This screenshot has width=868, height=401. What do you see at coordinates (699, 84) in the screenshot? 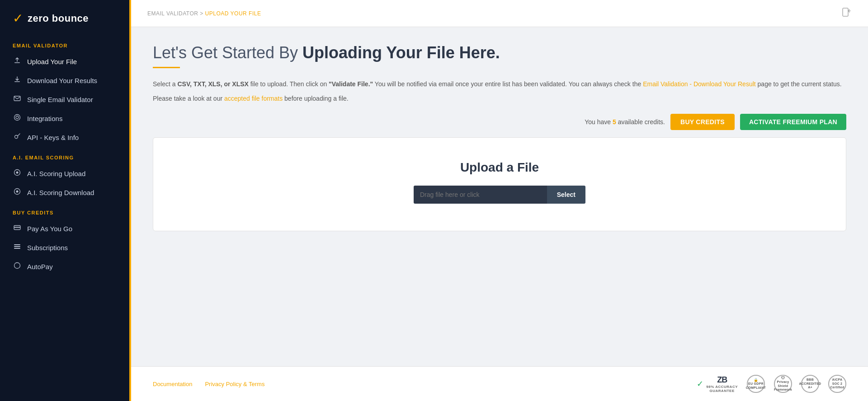
I see `download-result-link: Email Validation - Download Your Result` at bounding box center [699, 84].